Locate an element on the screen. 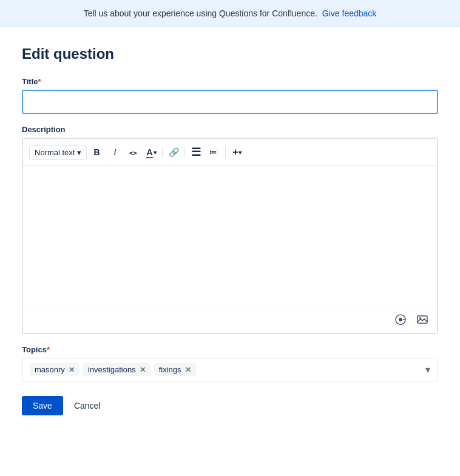  editor-toolbar: Normal text ▾ 🔗 is located at coordinates (230, 153).